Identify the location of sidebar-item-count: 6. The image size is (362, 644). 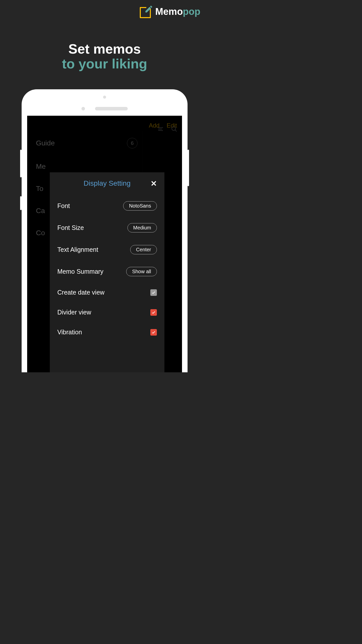
(132, 143).